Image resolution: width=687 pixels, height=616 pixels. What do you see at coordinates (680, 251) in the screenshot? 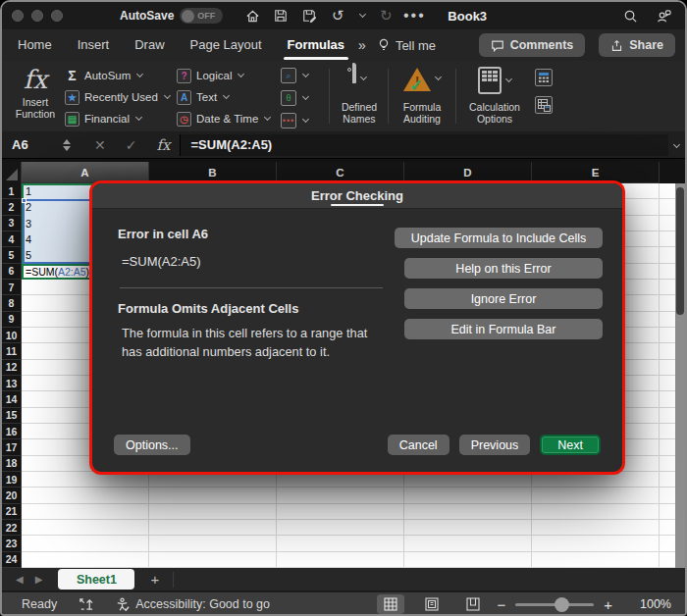
I see `vertical-scrollbar-thumb` at bounding box center [680, 251].